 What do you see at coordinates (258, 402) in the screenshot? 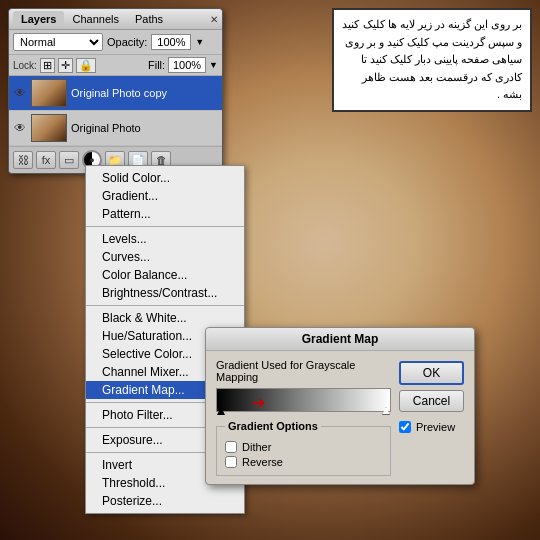
I see `gradient-arrow-indicator: ➔` at bounding box center [258, 402].